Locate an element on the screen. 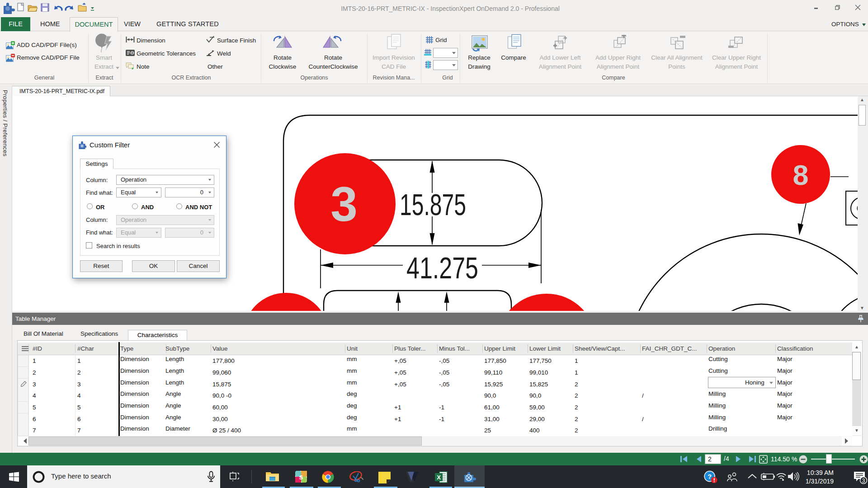 This screenshot has height=488, width=868. svg-text: s is located at coordinates (301, 477).